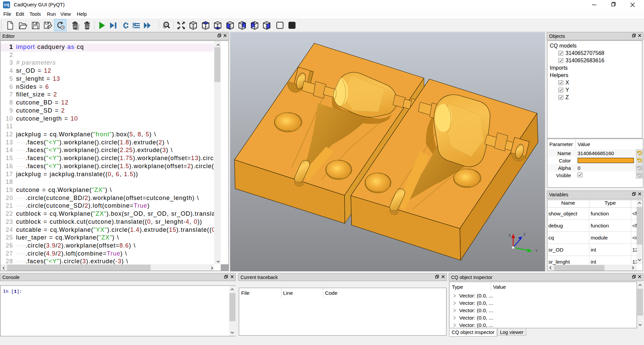 This screenshot has height=345, width=644. What do you see at coordinates (525, 234) in the screenshot?
I see `svg-text: Z` at bounding box center [525, 234].